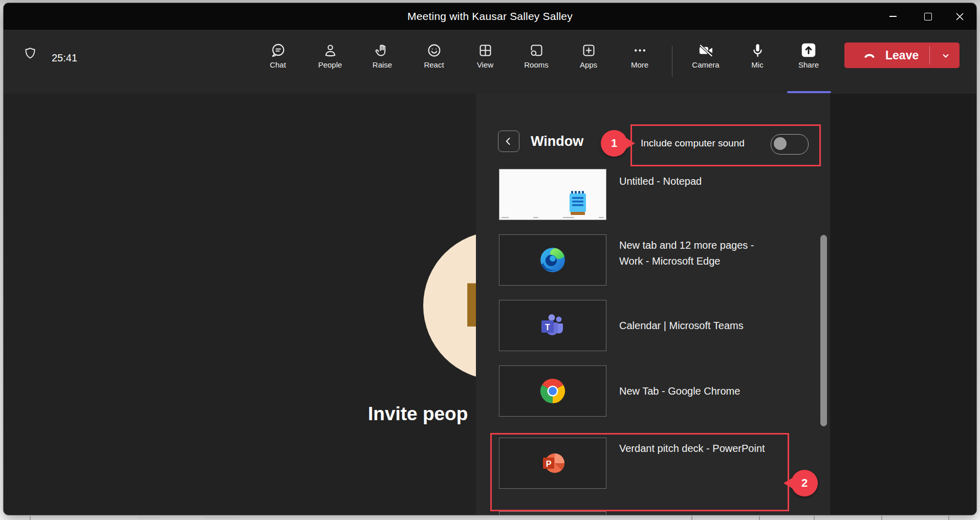 The height and width of the screenshot is (520, 980). What do you see at coordinates (434, 55) in the screenshot?
I see `react-button: React` at bounding box center [434, 55].